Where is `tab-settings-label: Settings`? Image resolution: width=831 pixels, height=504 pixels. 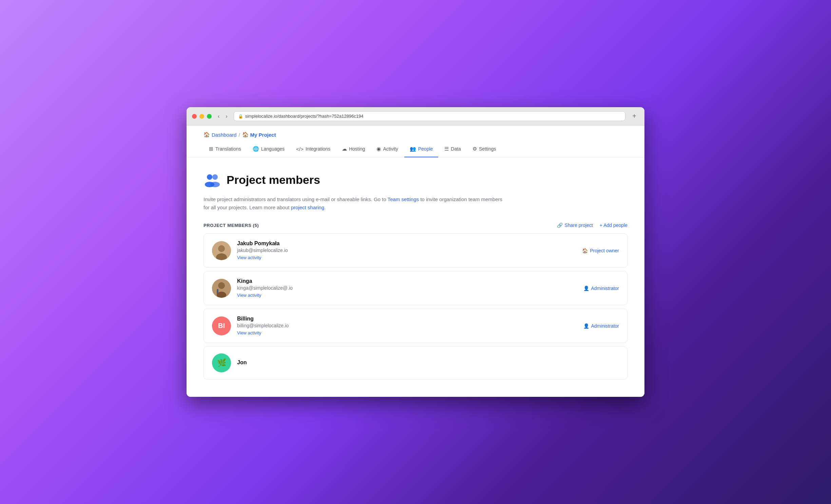
tab-settings-label: Settings is located at coordinates (488, 149).